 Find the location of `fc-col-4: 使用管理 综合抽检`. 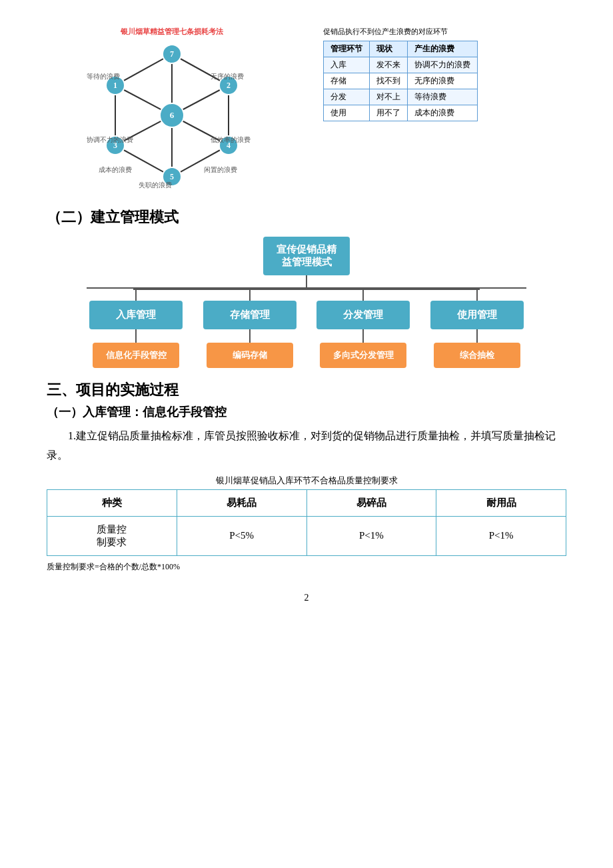

fc-col-4: 使用管理 综合抽检 is located at coordinates (477, 328).